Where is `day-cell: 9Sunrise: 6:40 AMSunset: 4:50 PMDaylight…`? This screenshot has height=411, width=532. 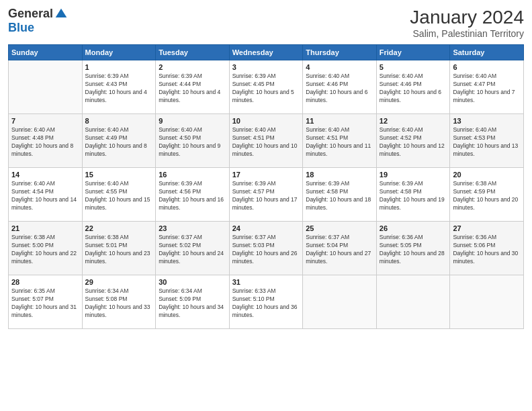
day-cell: 9Sunrise: 6:40 AMSunset: 4:50 PMDaylight… is located at coordinates (193, 141).